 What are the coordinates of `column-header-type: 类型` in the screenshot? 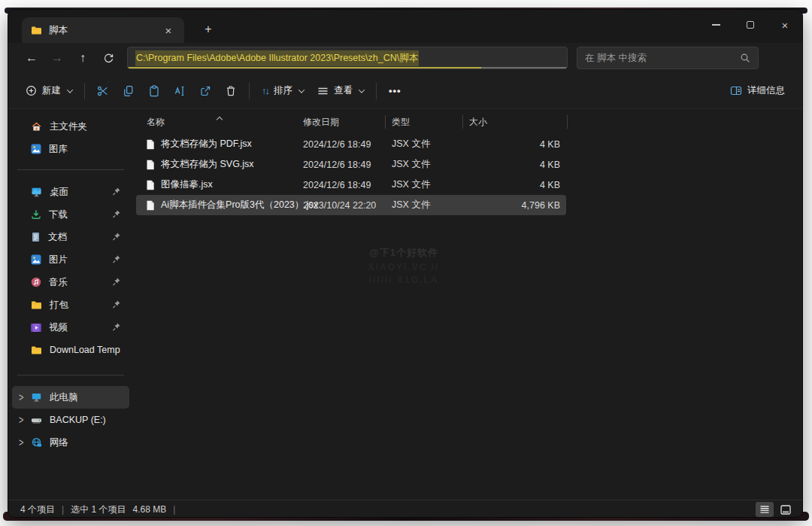 It's located at (424, 122).